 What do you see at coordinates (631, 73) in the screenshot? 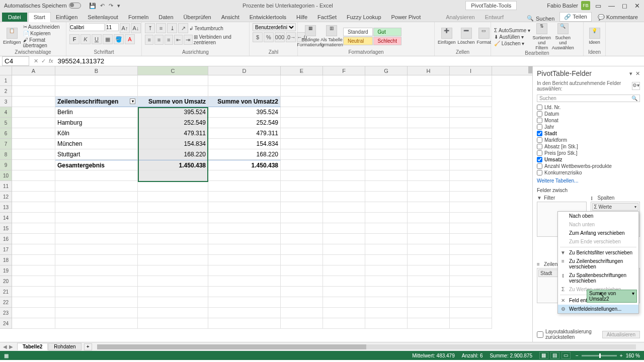
I see `pane-dropdown-icon: ▾` at bounding box center [631, 73].